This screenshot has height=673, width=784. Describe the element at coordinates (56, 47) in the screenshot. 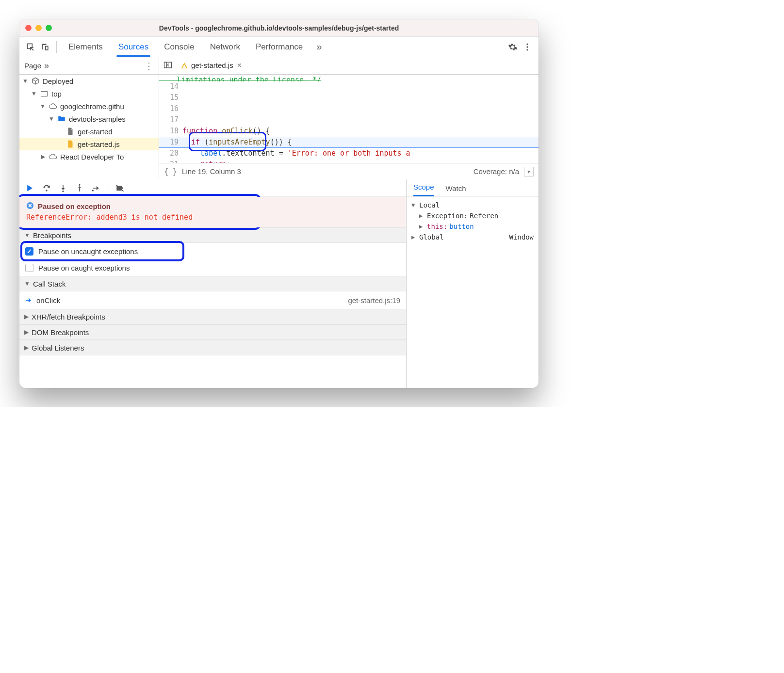

I see `toolbar-separator` at that location.